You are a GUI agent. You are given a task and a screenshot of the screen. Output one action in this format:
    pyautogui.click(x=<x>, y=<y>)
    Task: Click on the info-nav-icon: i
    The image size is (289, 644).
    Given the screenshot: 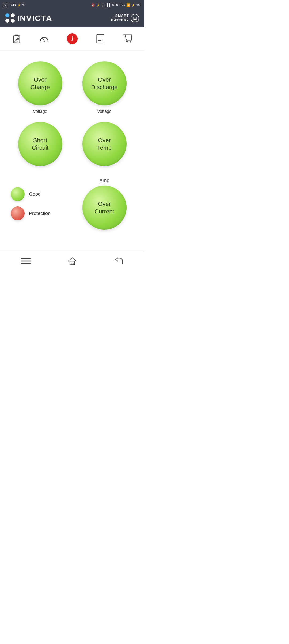 What is the action you would take?
    pyautogui.click(x=72, y=39)
    